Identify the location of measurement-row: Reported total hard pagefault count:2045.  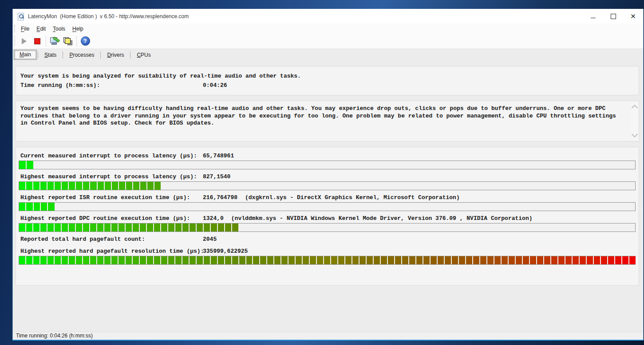
(328, 239).